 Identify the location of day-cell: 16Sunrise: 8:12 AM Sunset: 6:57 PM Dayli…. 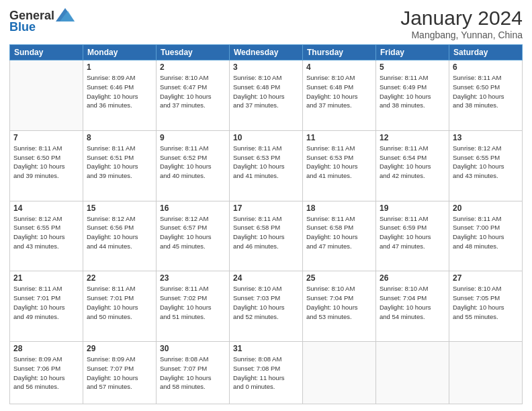
(193, 236).